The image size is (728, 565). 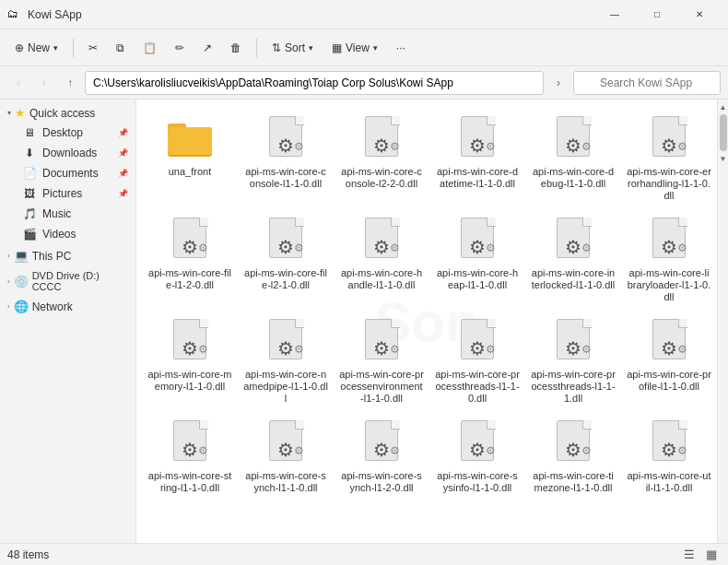 I want to click on sidebar-item-documents: 📄 Documents 📌, so click(x=68, y=173).